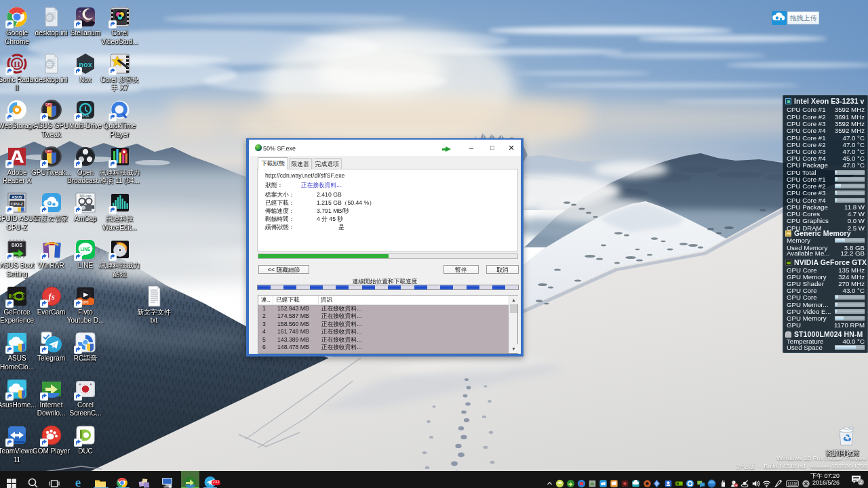  Describe the element at coordinates (17, 64) in the screenshot. I see `svg-text: II` at that location.